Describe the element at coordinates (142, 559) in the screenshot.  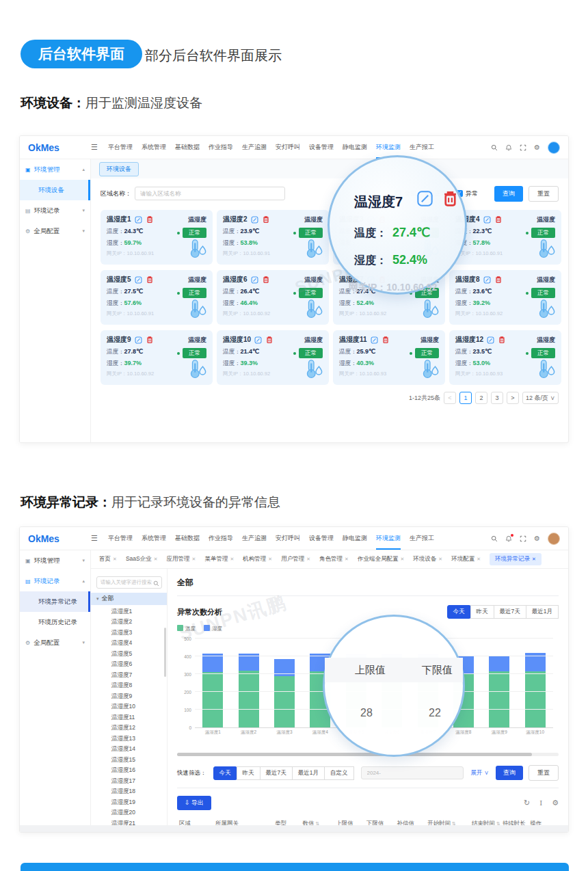
I see `page-tab-SaaS企业: SaaS企业✕` at that location.